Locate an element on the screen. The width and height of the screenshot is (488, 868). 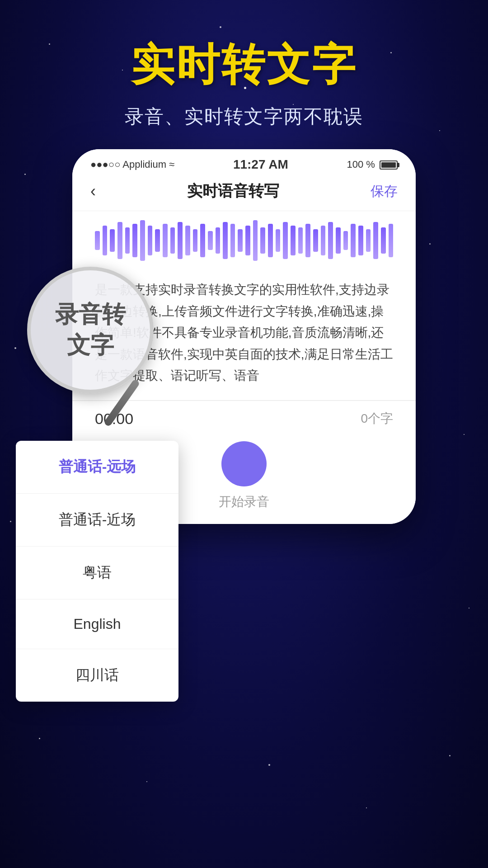
battery-icon is located at coordinates (389, 165).